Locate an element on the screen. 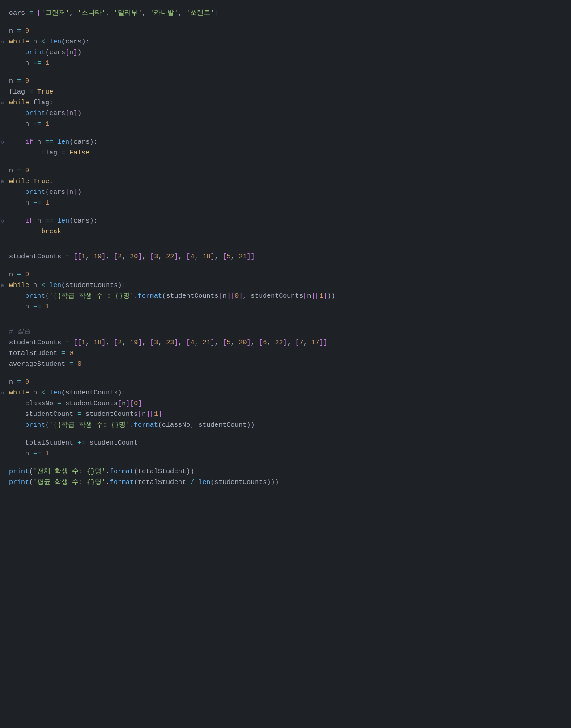  code-line-while-2: ⊖ while flag: is located at coordinates (286, 103).